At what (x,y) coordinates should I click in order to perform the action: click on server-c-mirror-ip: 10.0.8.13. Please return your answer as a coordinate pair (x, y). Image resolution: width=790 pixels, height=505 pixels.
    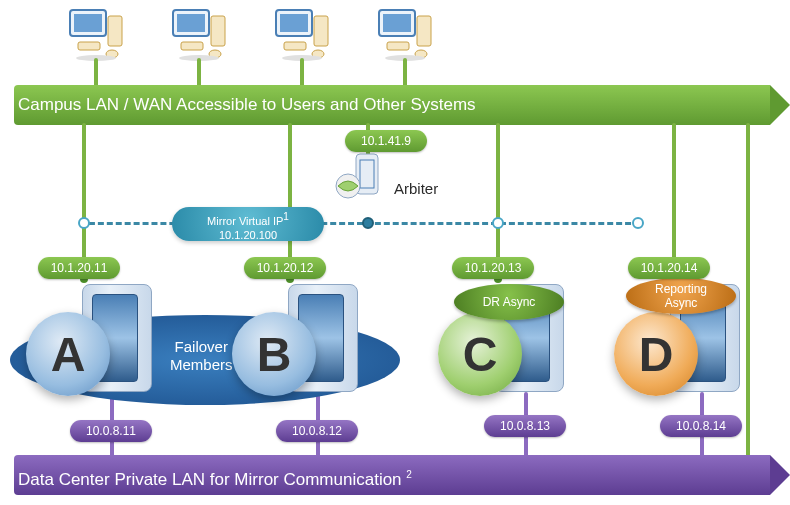
    Looking at the image, I should click on (525, 426).